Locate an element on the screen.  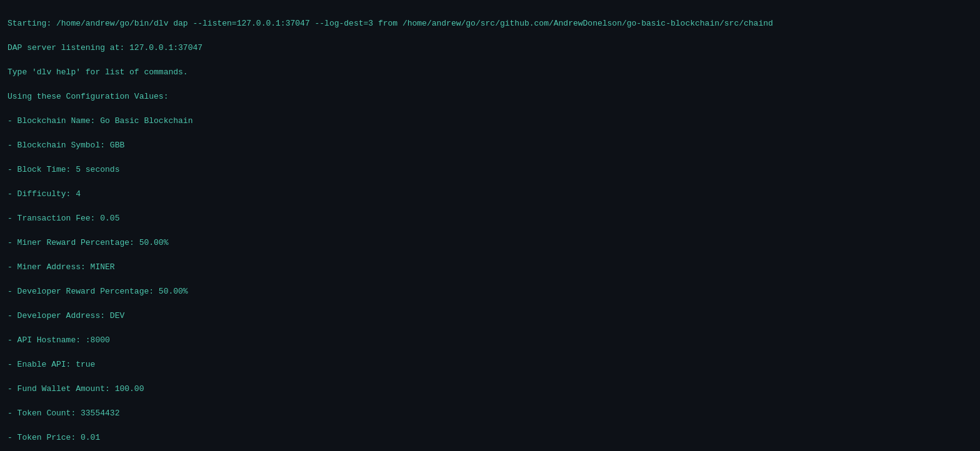
terminal-line-1: DAP server listening at: 127.0.0.1:37047 is located at coordinates (490, 48).